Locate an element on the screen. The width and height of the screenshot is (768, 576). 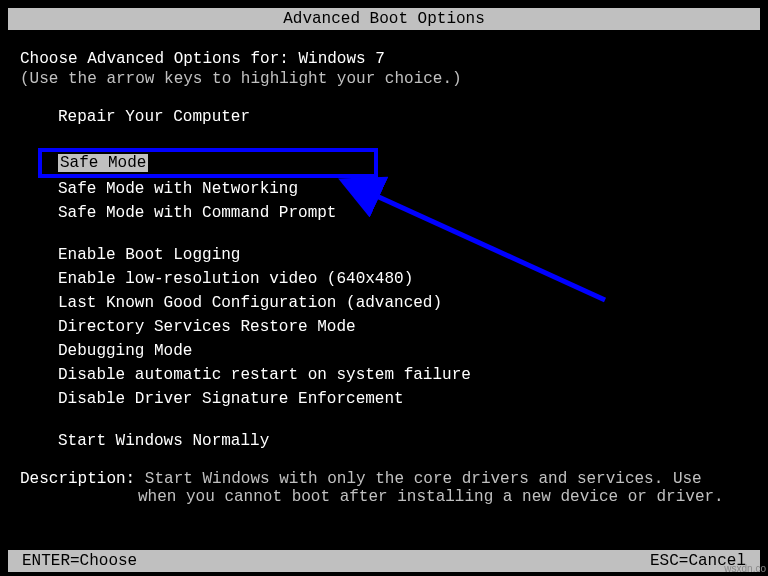
menu-item-safemode-net: Safe Mode with Networking is located at coordinates (403, 189).